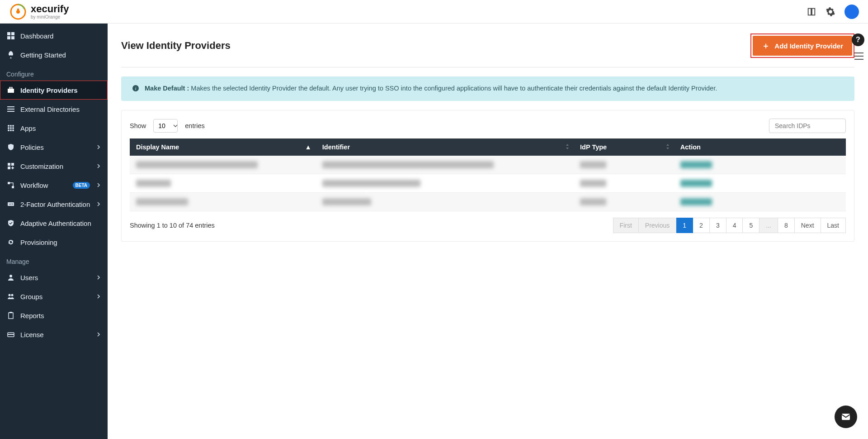  What do you see at coordinates (11, 223) in the screenshot?
I see `verify-icon` at bounding box center [11, 223].